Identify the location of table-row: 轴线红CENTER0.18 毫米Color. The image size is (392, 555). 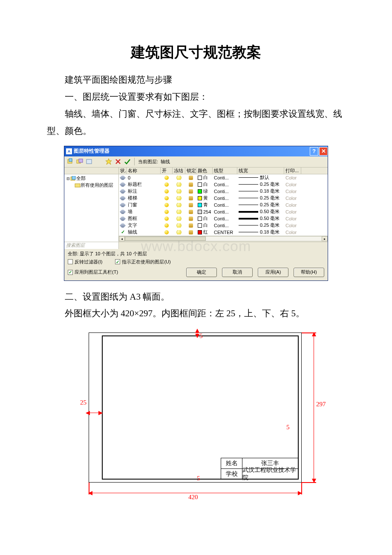
(223, 232).